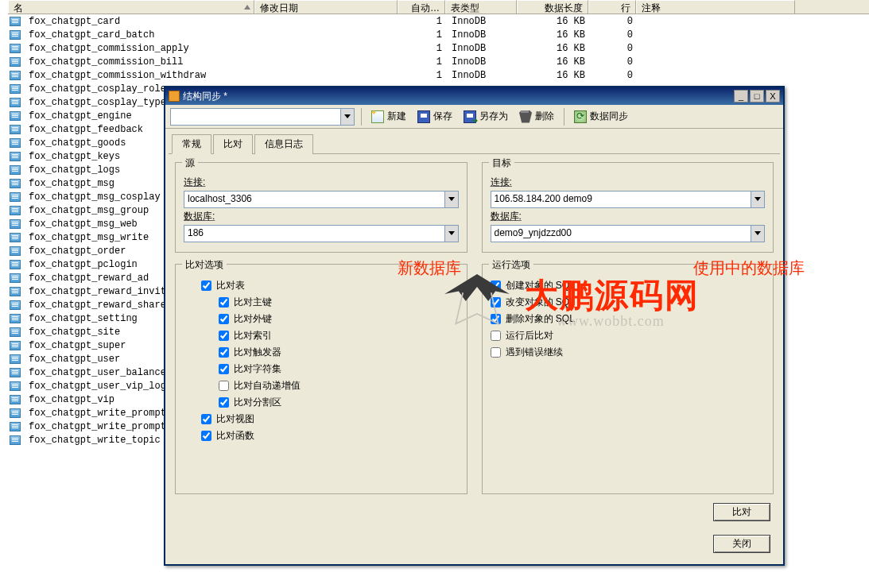 This screenshot has width=869, height=588. Describe the element at coordinates (609, 116) in the screenshot. I see `sync-label: 数据同步` at that location.